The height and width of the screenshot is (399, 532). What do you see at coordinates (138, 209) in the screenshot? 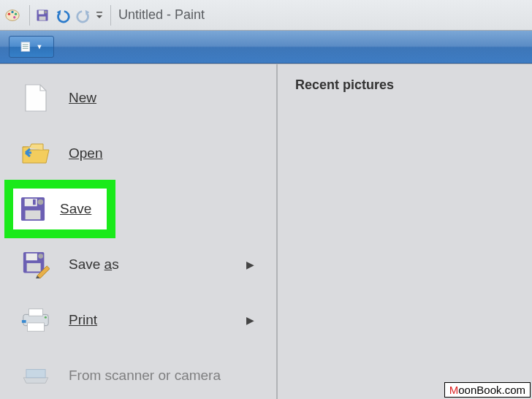
I see `menu-item-save: Save` at bounding box center [138, 209].